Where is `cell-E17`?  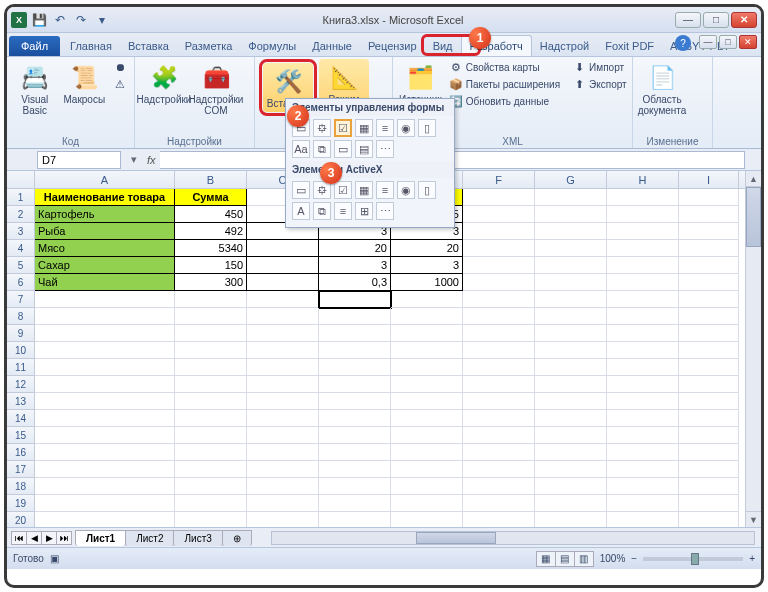 cell-E17 is located at coordinates (427, 470).